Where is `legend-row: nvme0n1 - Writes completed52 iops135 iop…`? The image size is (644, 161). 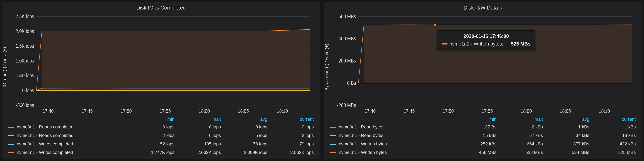
legend-row: nvme0n1 - Writes completed52 iops135 iop… is located at coordinates (161, 144).